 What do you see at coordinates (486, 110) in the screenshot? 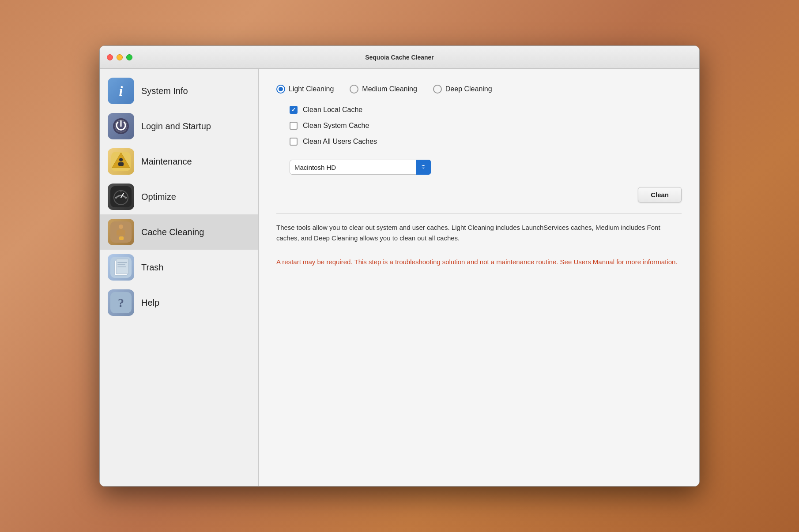
I see `checkbox-option-local: Clean Local Cache` at bounding box center [486, 110].